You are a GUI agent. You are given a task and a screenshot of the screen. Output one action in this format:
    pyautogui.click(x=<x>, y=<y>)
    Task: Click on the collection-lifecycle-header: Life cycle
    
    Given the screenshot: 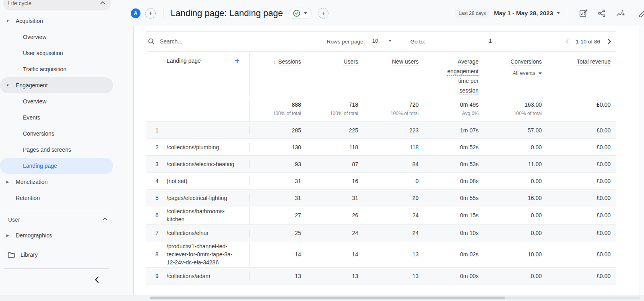 What is the action you would take?
    pyautogui.click(x=57, y=5)
    